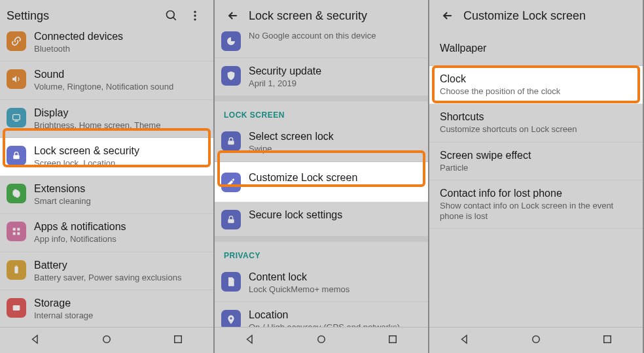 Image resolution: width=644 pixels, height=353 pixels. What do you see at coordinates (536, 161) in the screenshot?
I see `item-swipe-effect: Screen swipe effect Particle` at bounding box center [536, 161].